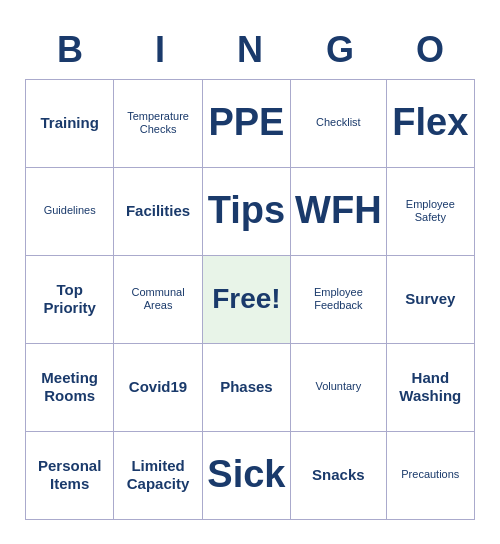 The width and height of the screenshot is (500, 544). Describe the element at coordinates (339, 124) in the screenshot. I see `bingo-cell-3: Checklist` at that location.